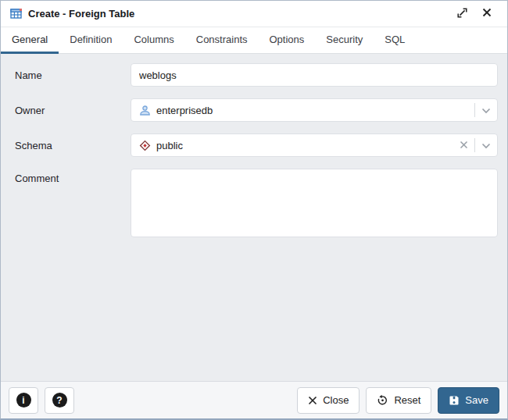  Describe the element at coordinates (256, 110) in the screenshot. I see `owner-row: Owner enterprisedb` at that location.